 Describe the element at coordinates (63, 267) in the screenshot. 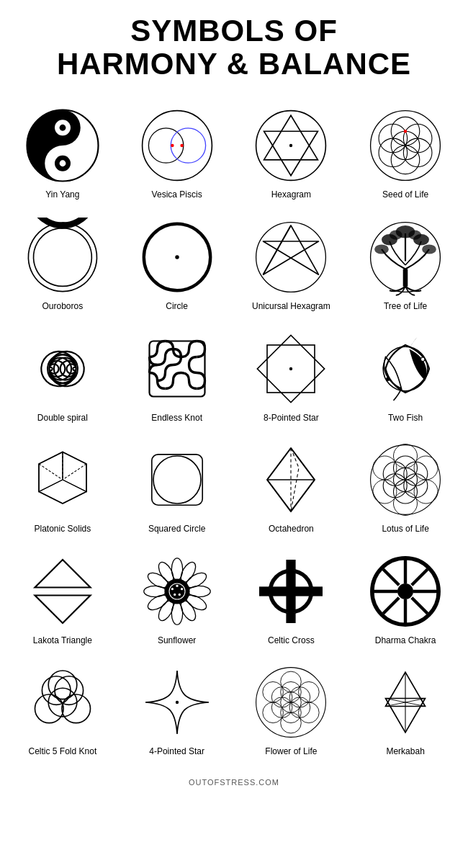

I see `symbol-ouroboros: Ouroboros` at that location.